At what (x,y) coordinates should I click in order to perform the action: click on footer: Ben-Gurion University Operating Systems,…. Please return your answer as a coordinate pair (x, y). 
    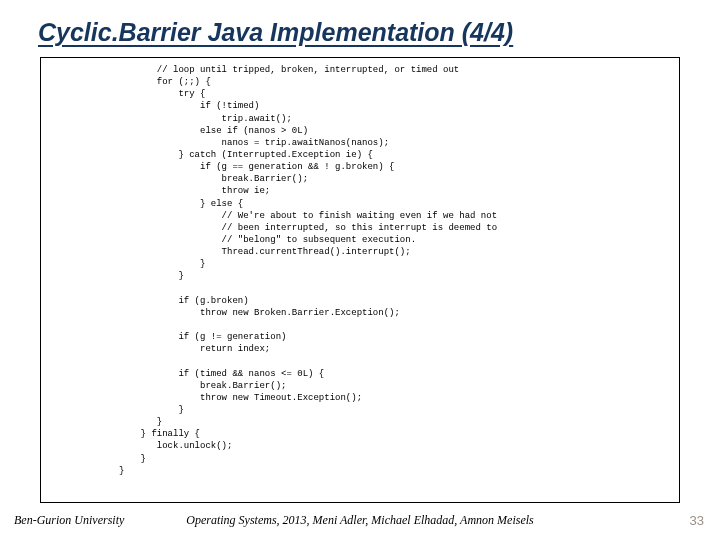
    Looking at the image, I should click on (360, 518).